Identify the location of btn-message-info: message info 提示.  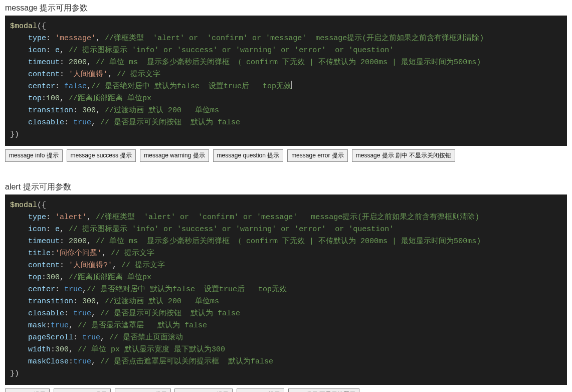
(34, 155).